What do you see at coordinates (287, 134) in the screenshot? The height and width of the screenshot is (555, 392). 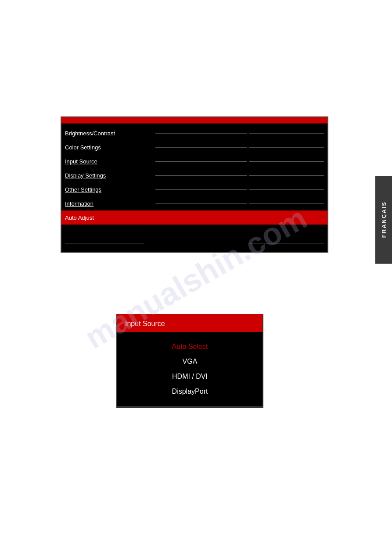 I see `menu-line-1b` at bounding box center [287, 134].